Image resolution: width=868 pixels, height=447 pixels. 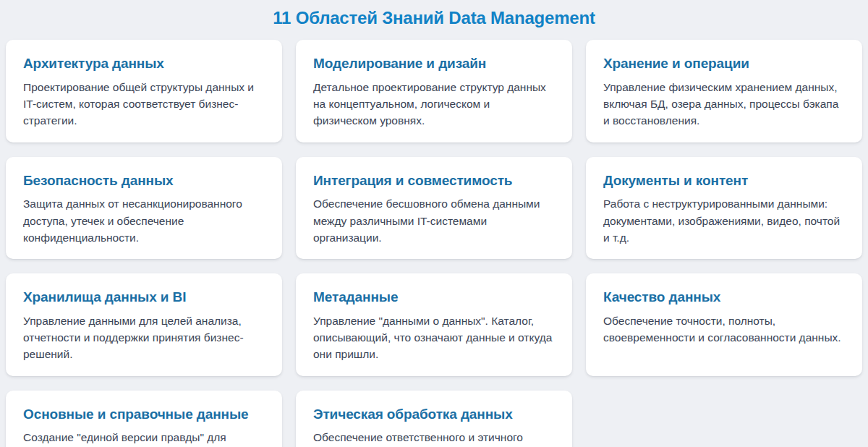 What do you see at coordinates (434, 419) in the screenshot?
I see `knowledge-area-card-data-ethics: Этическая обработка данных Обеспечение о…` at bounding box center [434, 419].